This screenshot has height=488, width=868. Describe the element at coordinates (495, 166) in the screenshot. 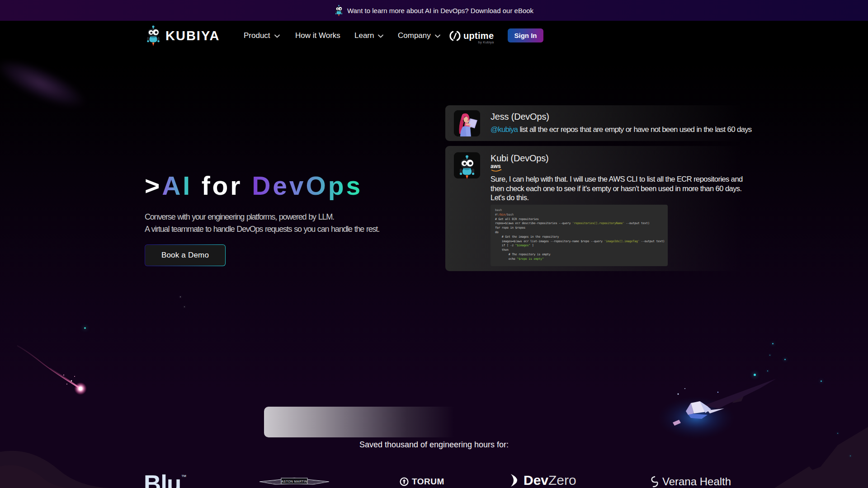

I see `svg-text: aws` at that location.